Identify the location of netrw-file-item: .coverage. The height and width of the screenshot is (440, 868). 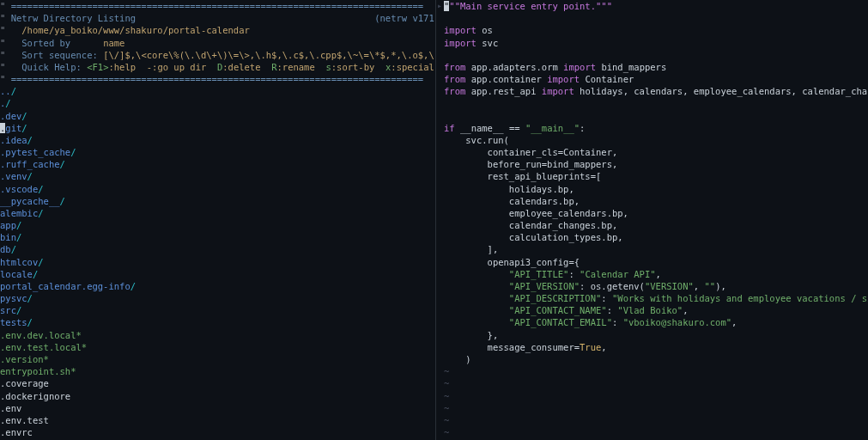
(218, 383).